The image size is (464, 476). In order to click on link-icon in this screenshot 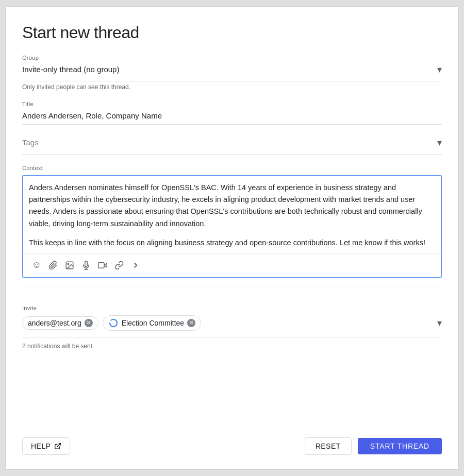, I will do `click(119, 265)`.